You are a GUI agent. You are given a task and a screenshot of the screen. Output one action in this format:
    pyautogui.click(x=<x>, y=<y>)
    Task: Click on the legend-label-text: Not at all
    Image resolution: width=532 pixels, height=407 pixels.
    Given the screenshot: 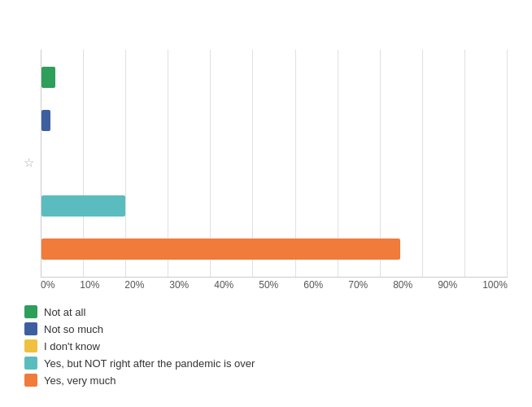 What is the action you would take?
    pyautogui.click(x=65, y=313)
    